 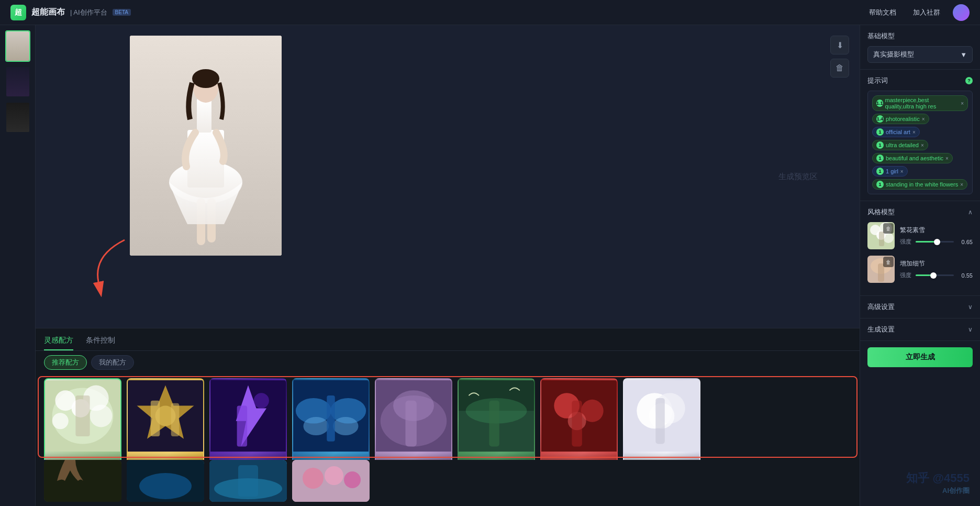 I want to click on style-card-golden-label: 荧光碎片, so click(x=165, y=456).